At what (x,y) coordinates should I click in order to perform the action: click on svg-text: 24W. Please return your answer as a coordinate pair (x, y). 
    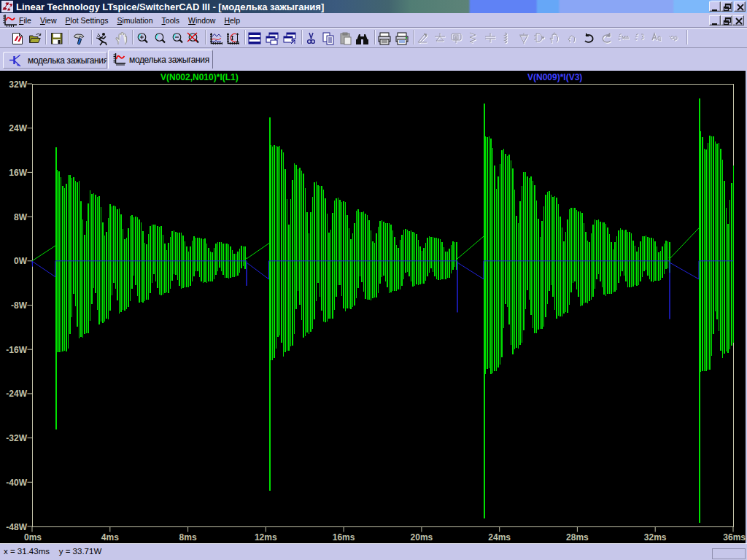
    Looking at the image, I should click on (18, 128).